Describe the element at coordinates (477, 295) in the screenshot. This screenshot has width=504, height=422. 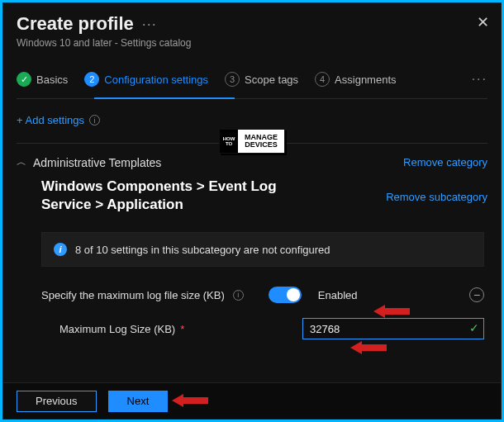
I see `remove-setting-icon: −` at that location.